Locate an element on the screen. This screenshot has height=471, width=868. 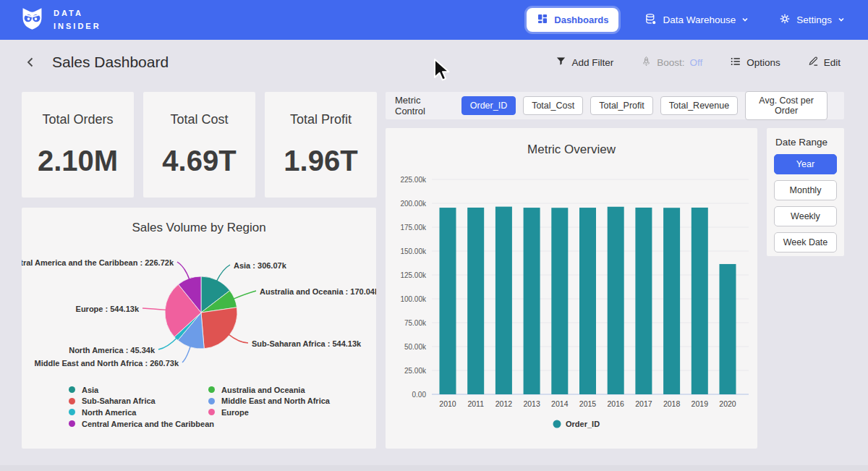
metric-chip-total-cost: Total_Cost is located at coordinates (553, 106).